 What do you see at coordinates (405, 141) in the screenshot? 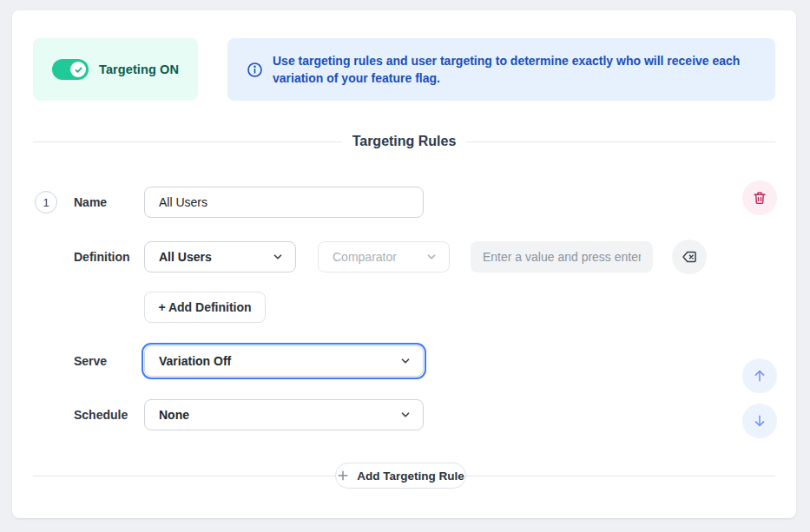
I see `section-title: Targeting Rules` at bounding box center [405, 141].